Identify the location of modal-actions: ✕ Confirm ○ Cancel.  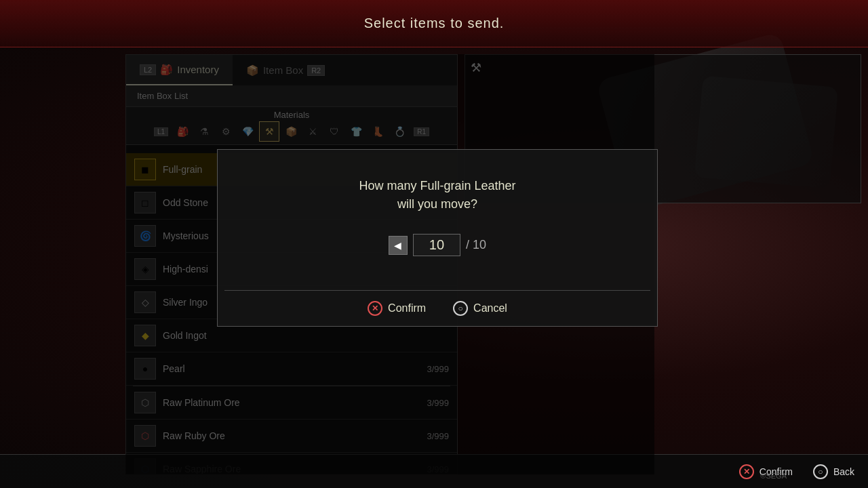
(437, 308).